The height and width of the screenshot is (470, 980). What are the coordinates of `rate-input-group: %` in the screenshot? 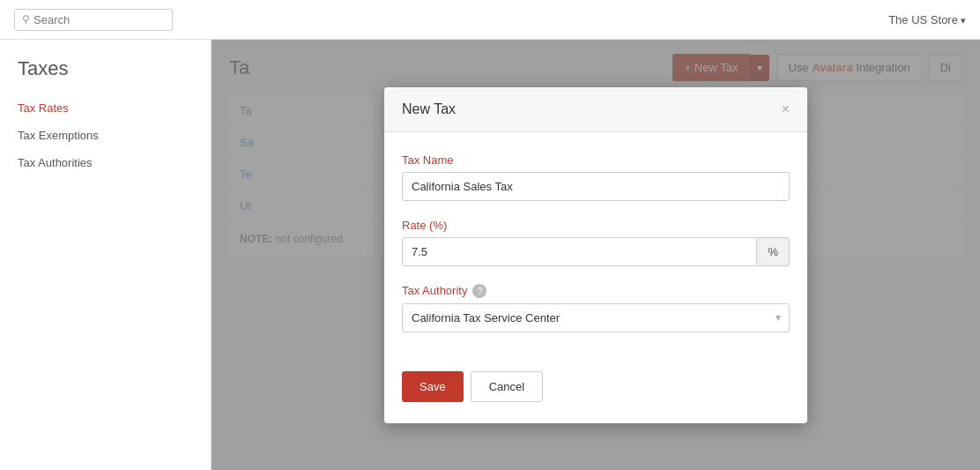 It's located at (596, 252).